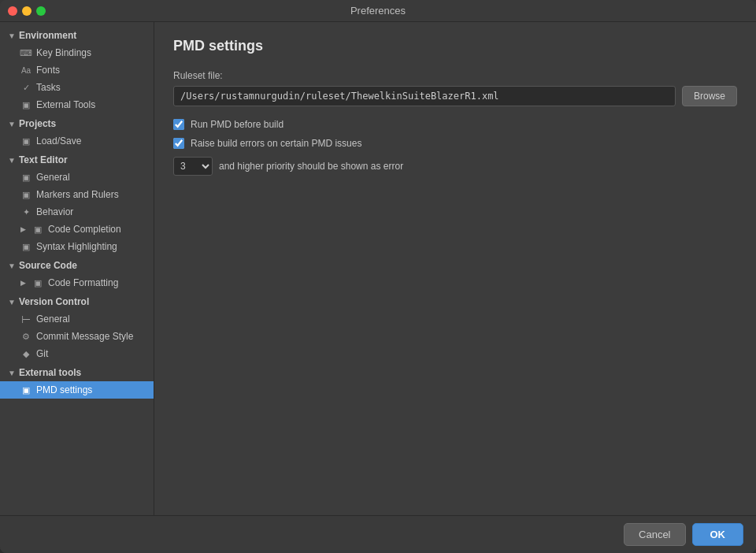 This screenshot has height=553, width=756. What do you see at coordinates (455, 124) in the screenshot?
I see `checkbox-run-pmd-row: Run PMD before build` at bounding box center [455, 124].